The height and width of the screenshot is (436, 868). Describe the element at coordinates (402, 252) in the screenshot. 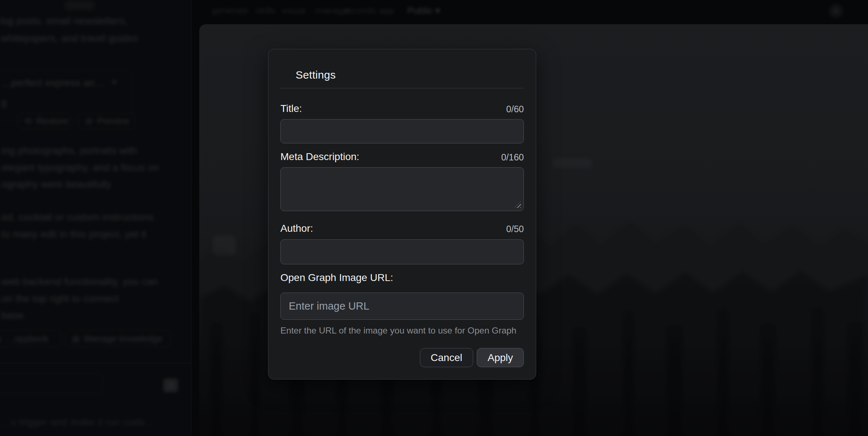

I see `author-input` at that location.